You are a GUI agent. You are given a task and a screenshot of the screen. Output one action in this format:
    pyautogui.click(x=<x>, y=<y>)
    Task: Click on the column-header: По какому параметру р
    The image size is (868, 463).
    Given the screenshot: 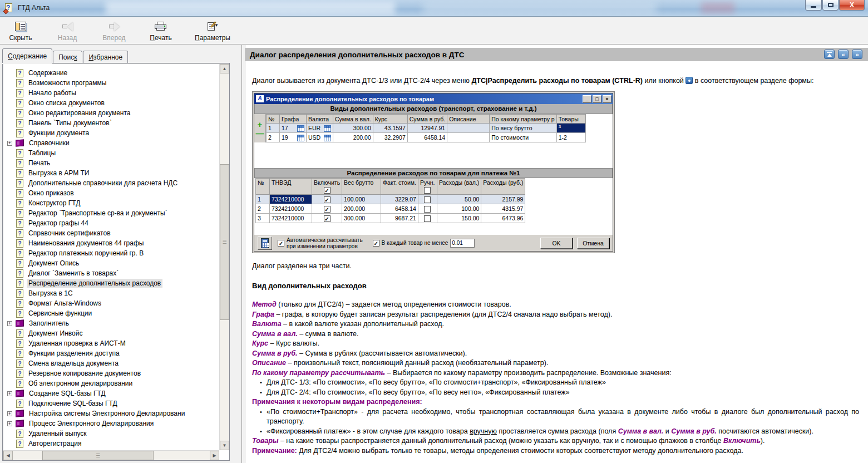 What is the action you would take?
    pyautogui.click(x=523, y=119)
    